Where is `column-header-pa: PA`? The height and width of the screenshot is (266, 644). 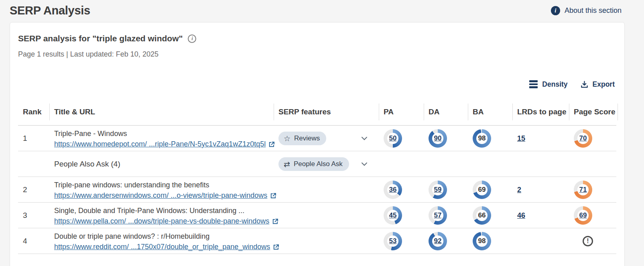 column-header-pa: PA is located at coordinates (401, 112).